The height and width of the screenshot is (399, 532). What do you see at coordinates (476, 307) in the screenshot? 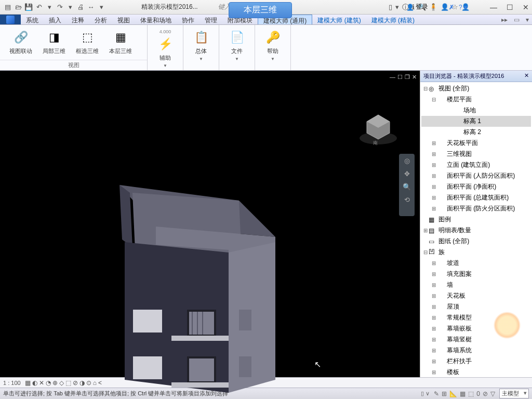
I see `tree-node: ⊞屋顶` at bounding box center [476, 307].